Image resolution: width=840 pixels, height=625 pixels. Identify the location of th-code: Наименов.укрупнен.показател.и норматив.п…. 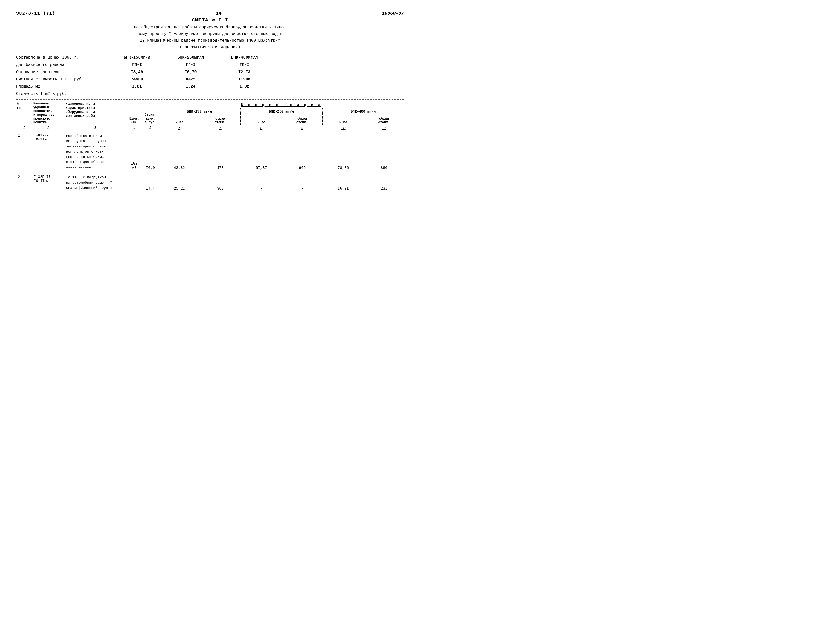
(48, 113).